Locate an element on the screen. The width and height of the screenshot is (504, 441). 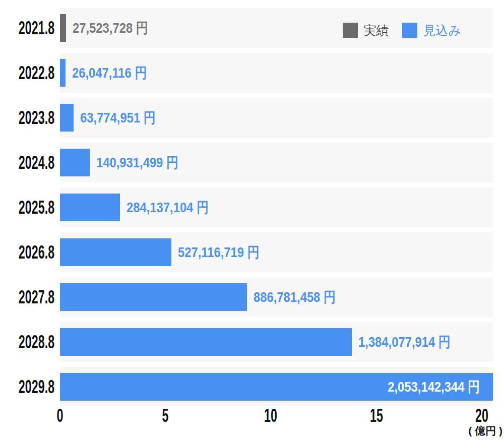
bar-track: 886,781,458 円 is located at coordinates (276, 297).